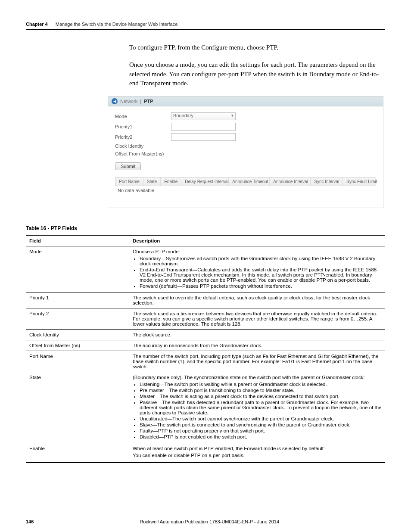 The image size is (411, 532). I want to click on mode-select: Boundary, so click(203, 116).